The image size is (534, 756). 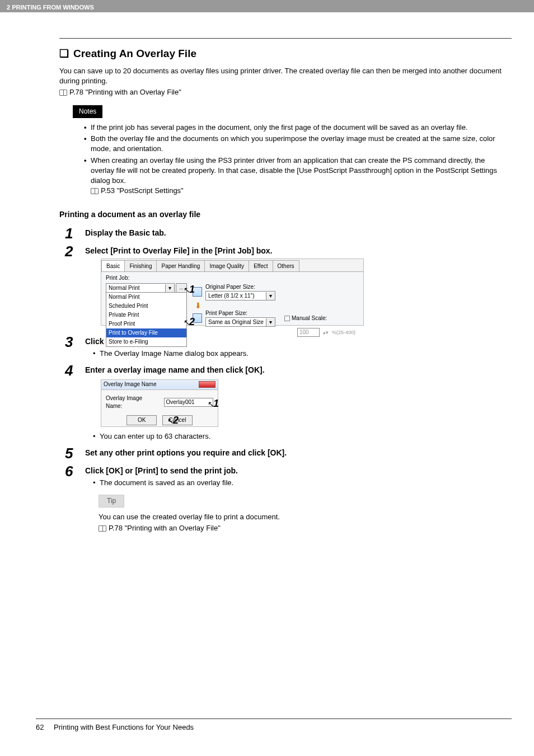 I want to click on original-paper-size-label: Original Paper Size:, so click(x=241, y=287).